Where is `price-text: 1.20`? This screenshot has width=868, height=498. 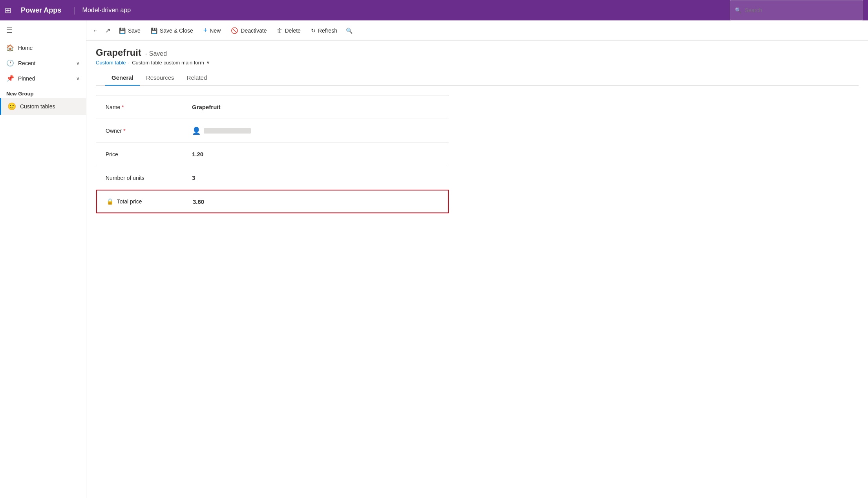 price-text: 1.20 is located at coordinates (198, 154).